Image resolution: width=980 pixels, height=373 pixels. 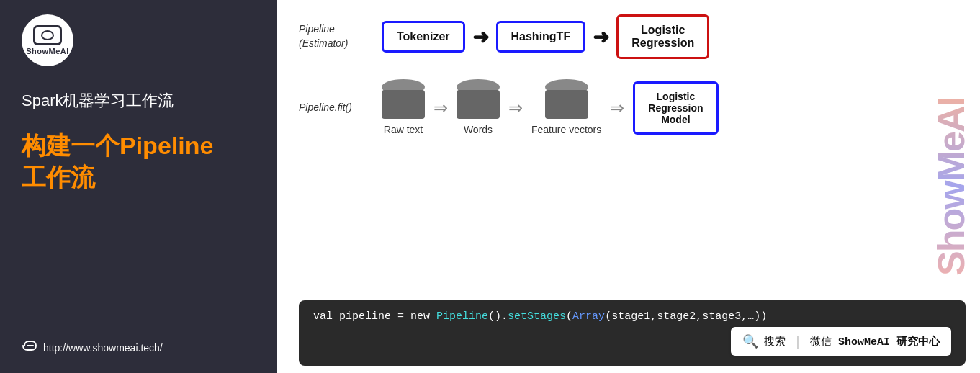 What do you see at coordinates (48, 35) in the screenshot?
I see `logo-icon` at bounding box center [48, 35].